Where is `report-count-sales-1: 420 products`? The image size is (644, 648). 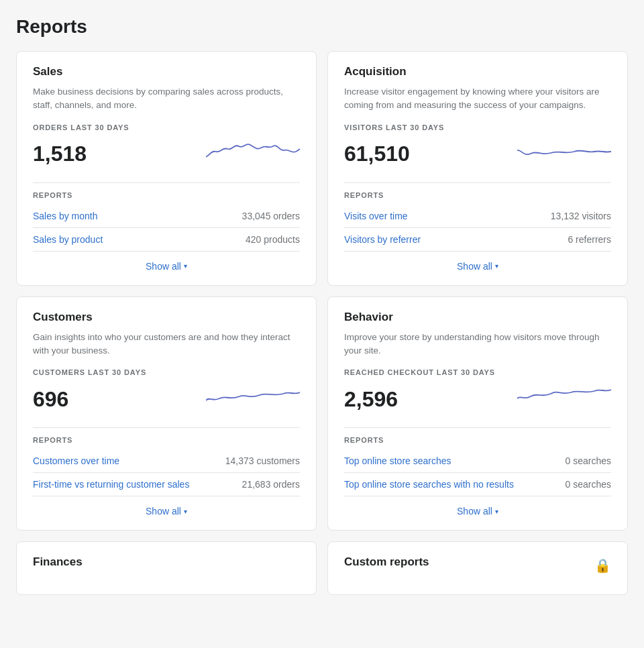
report-count-sales-1: 420 products is located at coordinates (272, 239).